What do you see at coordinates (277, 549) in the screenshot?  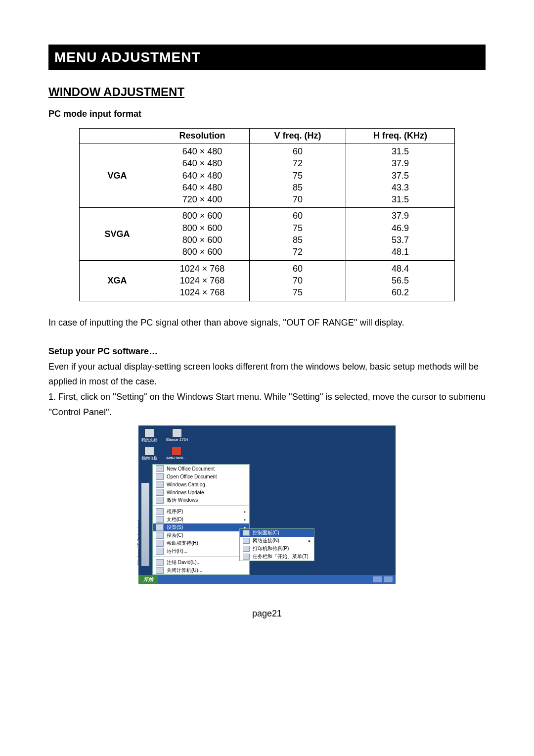 I see `submenu-item-printers: 打印机和传真(P)` at bounding box center [277, 549].